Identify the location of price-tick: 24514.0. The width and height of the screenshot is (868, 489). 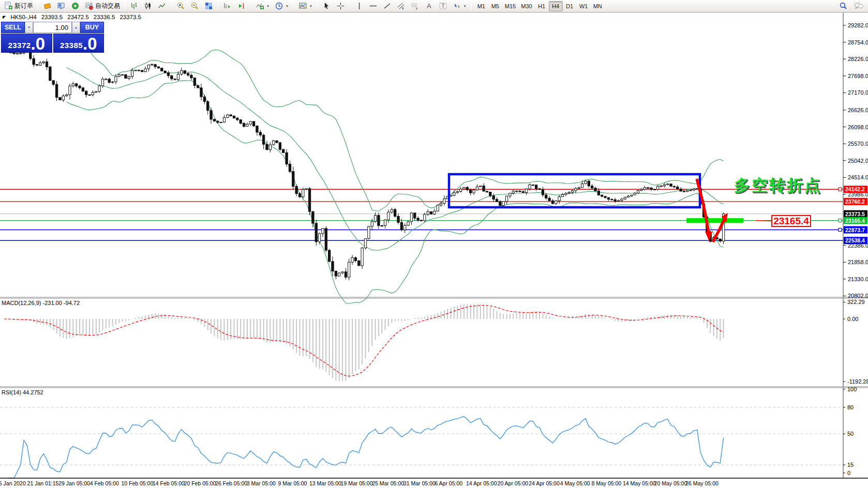
(858, 177).